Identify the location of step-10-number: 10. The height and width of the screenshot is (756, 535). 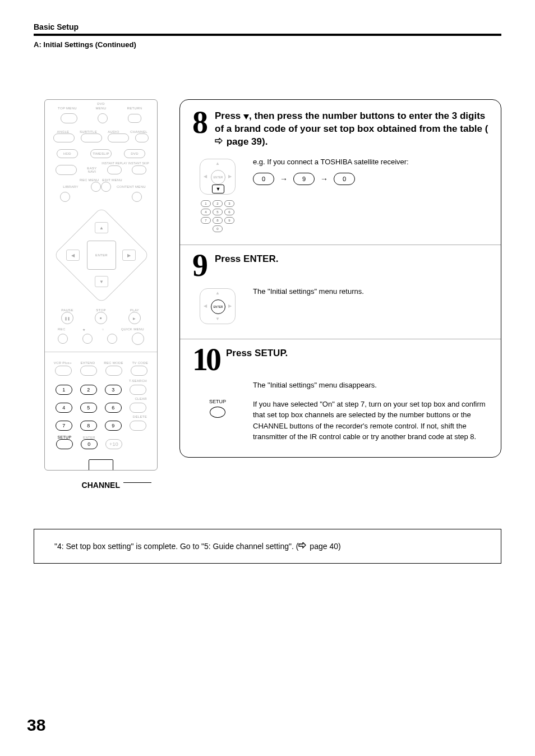
(206, 360).